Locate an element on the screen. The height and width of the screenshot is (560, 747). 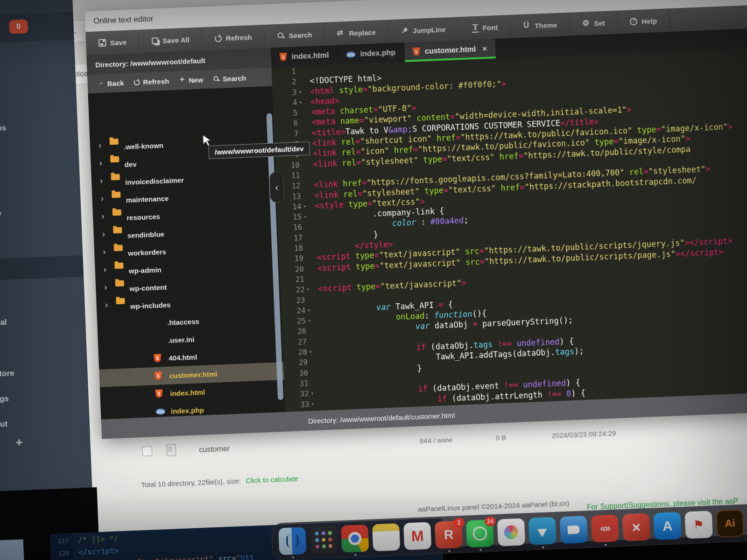
html-file-icon: 5 is located at coordinates (283, 57).